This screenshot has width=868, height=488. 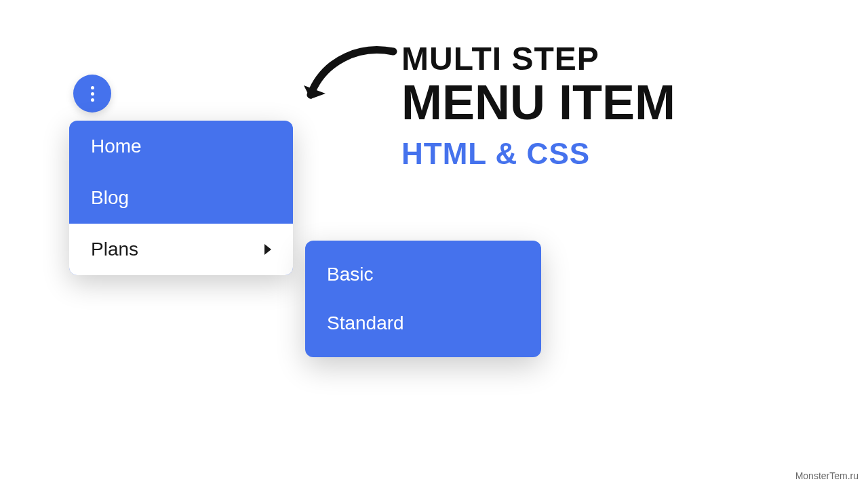 I want to click on menu-item-label: Home, so click(x=117, y=146).